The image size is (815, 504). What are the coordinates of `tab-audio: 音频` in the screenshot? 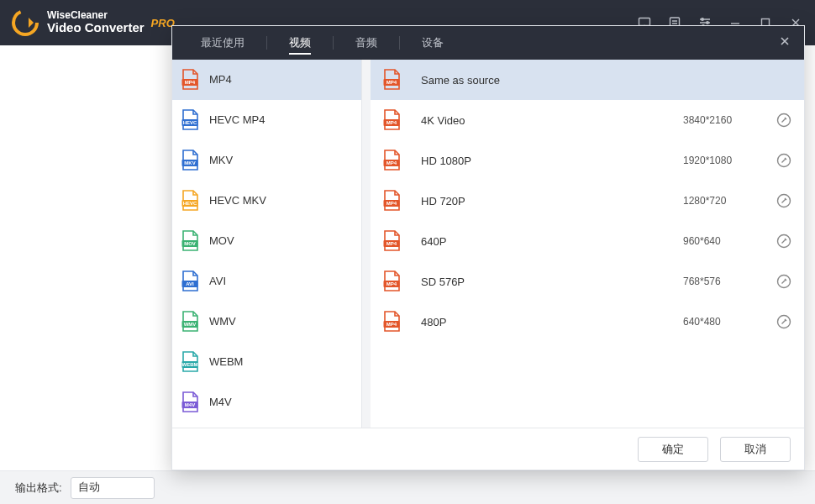 It's located at (366, 43).